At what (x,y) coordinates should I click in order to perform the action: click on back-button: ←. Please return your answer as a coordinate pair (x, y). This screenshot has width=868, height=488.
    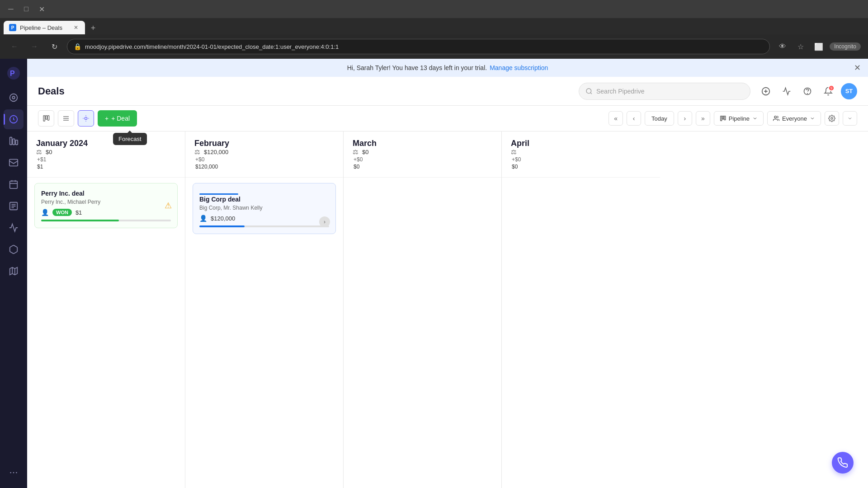
    Looking at the image, I should click on (14, 47).